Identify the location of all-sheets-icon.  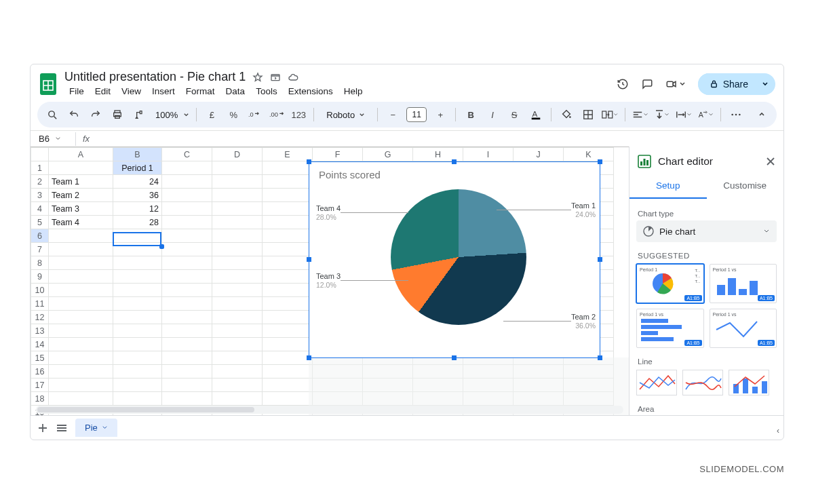
(62, 428).